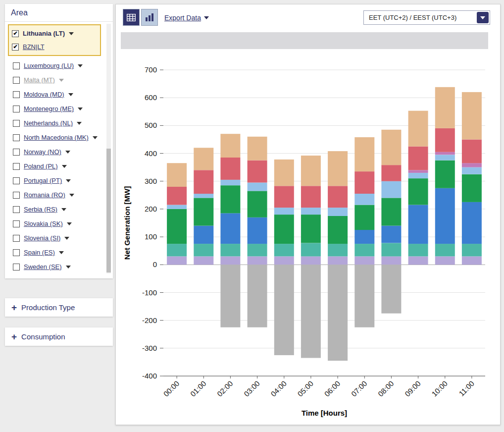  I want to click on selected-country-row: Lithuania (LT), so click(54, 34).